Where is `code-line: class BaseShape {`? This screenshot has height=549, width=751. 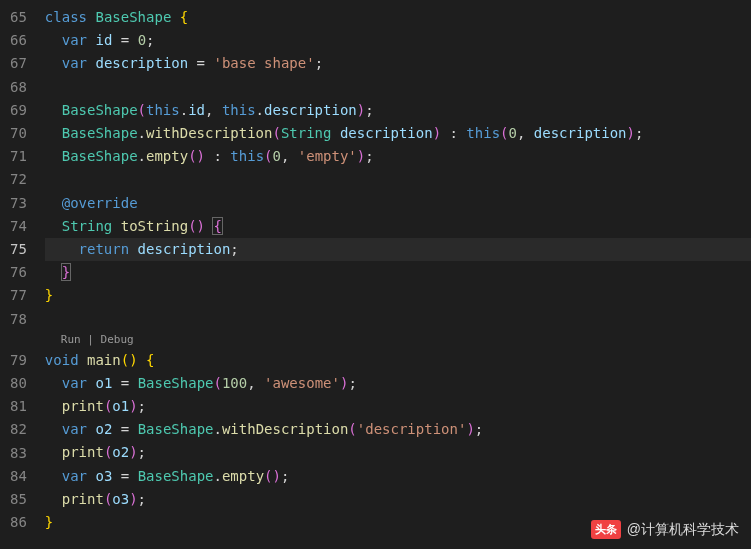 code-line: class BaseShape { is located at coordinates (398, 18).